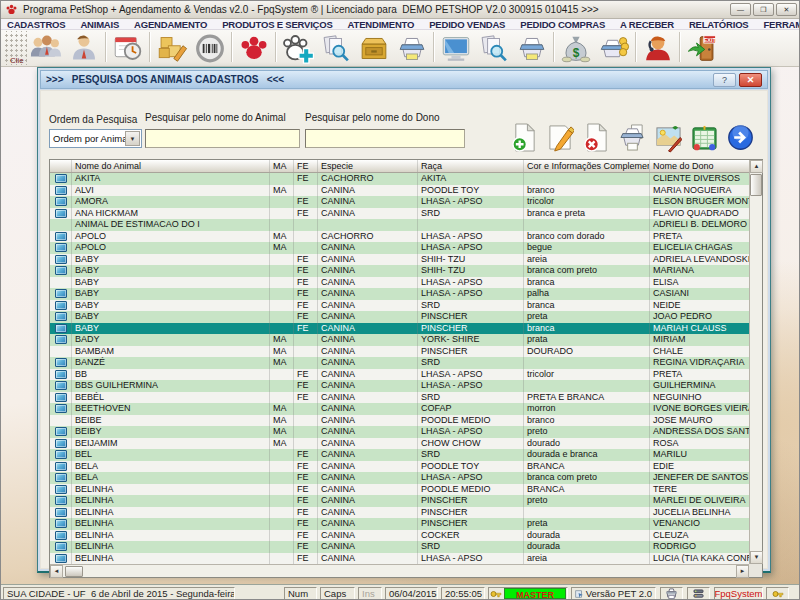  I want to click on table-row: BEIJAMIMMACANINACHOW CHOWdouradoROSA, so click(400, 444).